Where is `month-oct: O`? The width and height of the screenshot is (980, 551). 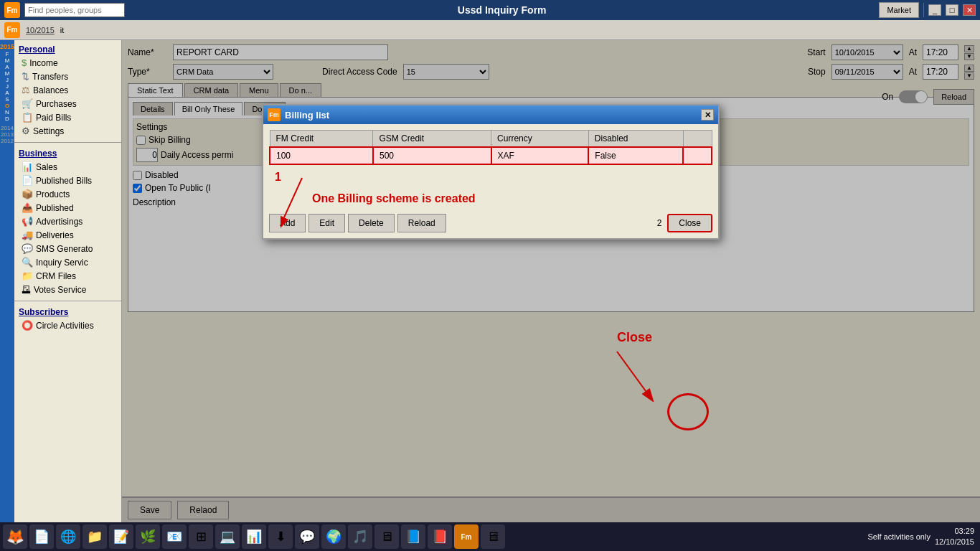 month-oct: O is located at coordinates (7, 106).